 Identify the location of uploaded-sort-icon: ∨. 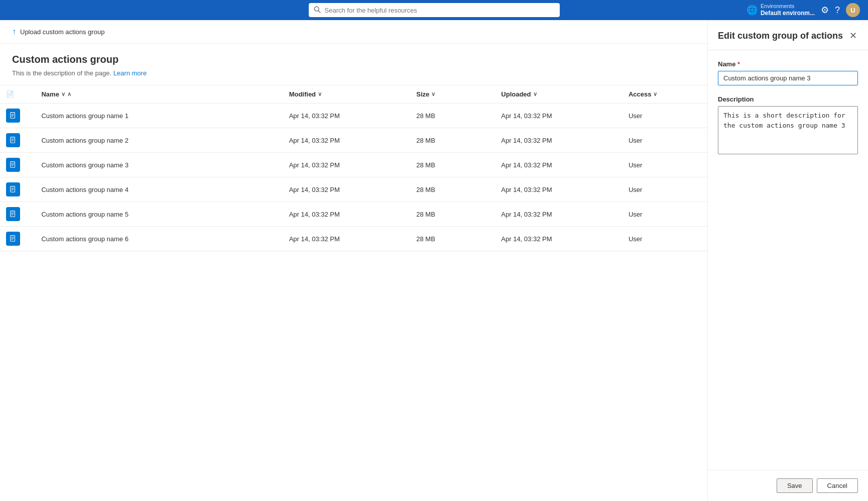
(535, 94).